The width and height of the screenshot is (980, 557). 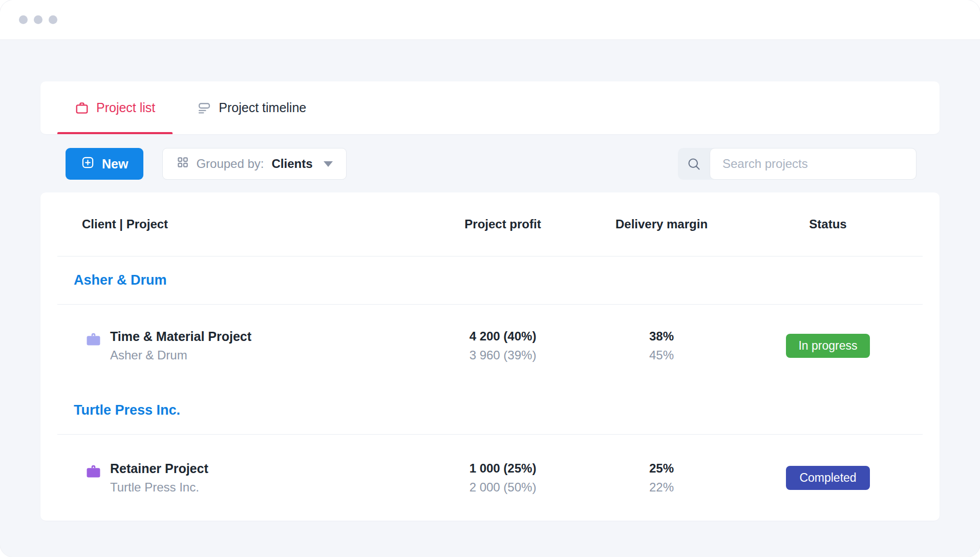 I want to click on project-name-block: Retainer Project Turtle Press Inc., so click(x=159, y=478).